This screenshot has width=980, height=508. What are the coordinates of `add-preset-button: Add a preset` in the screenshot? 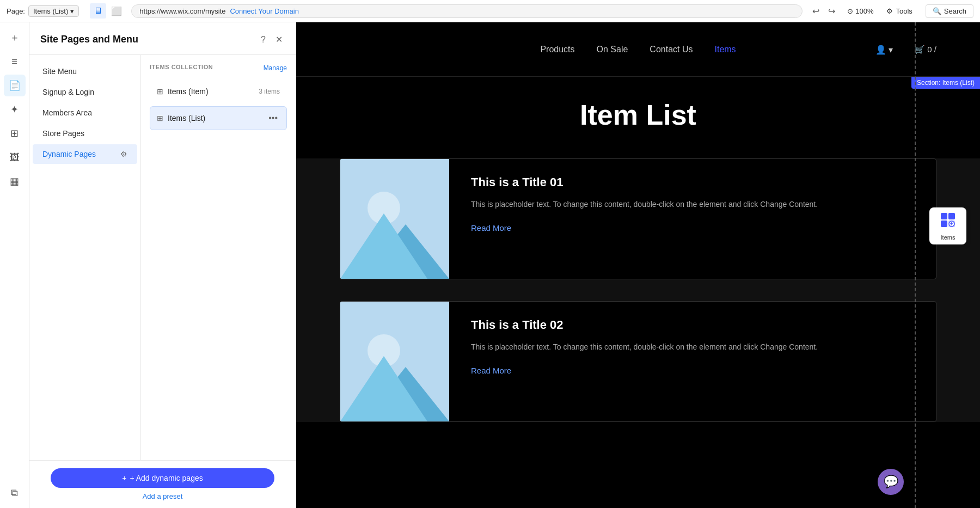 It's located at (163, 497).